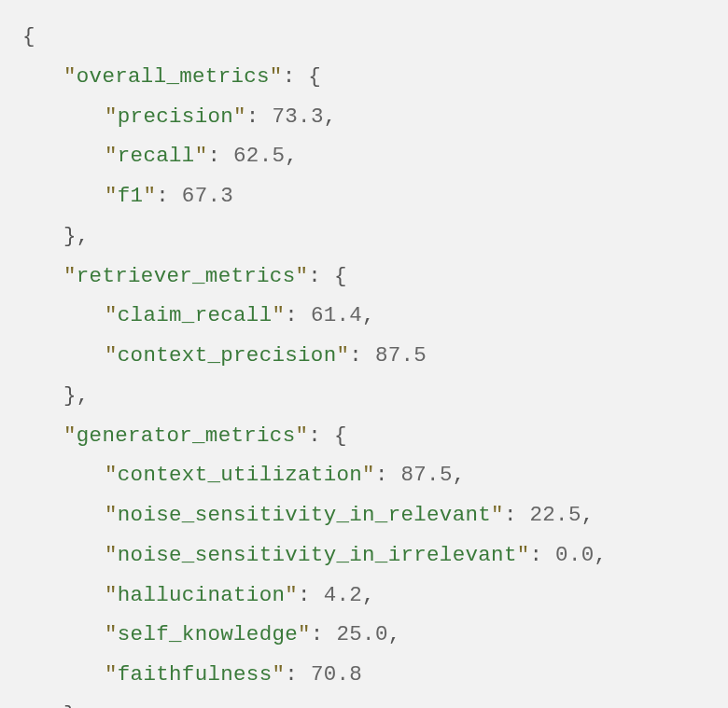 The image size is (728, 708). What do you see at coordinates (364, 37) in the screenshot?
I see `code-line: {` at bounding box center [364, 37].